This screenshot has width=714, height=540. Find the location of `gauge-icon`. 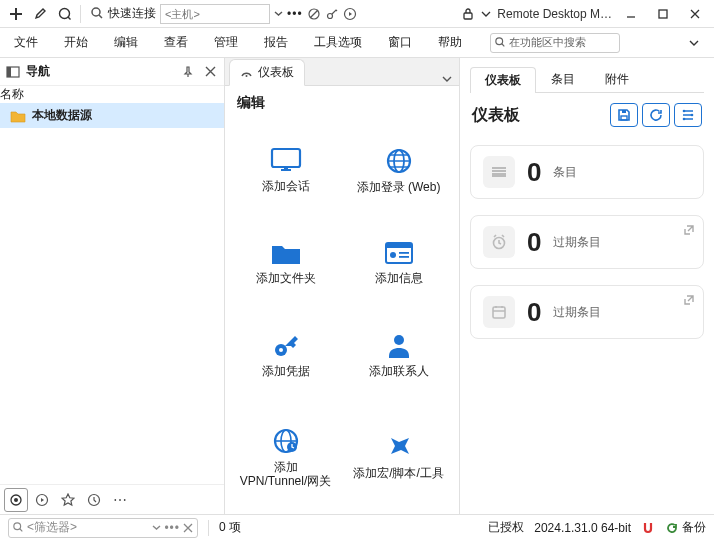

gauge-icon is located at coordinates (246, 72).